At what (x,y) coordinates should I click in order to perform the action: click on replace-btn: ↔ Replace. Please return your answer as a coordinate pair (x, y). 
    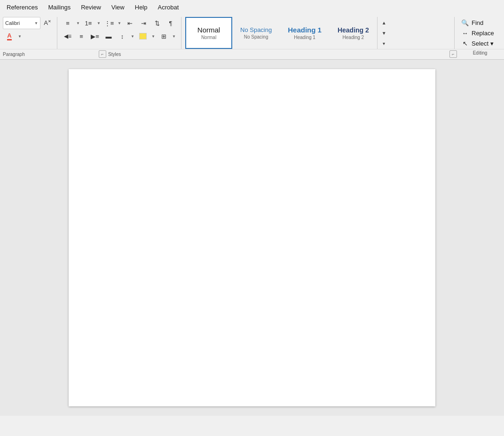
    Looking at the image, I should click on (478, 33).